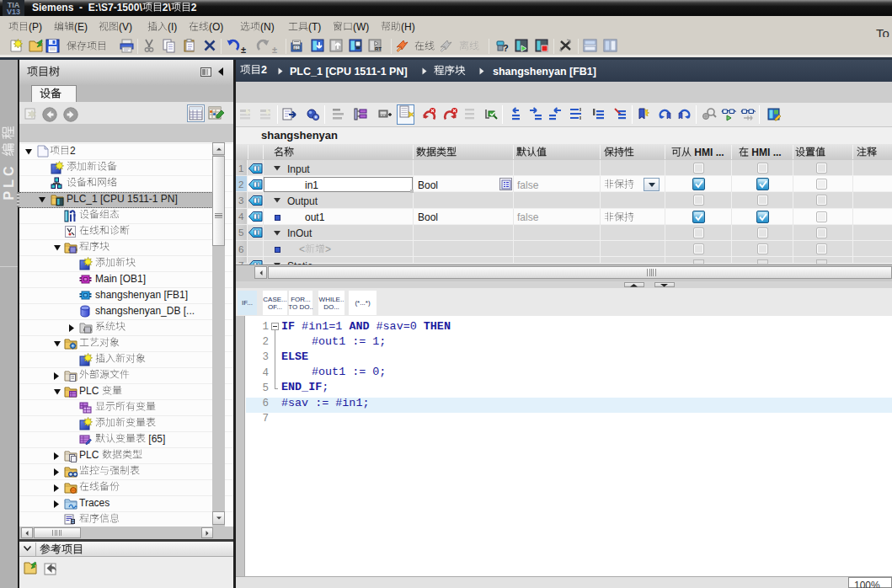 This screenshot has width=892, height=588. Describe the element at coordinates (378, 49) in the screenshot. I see `svg-text: RT` at that location.